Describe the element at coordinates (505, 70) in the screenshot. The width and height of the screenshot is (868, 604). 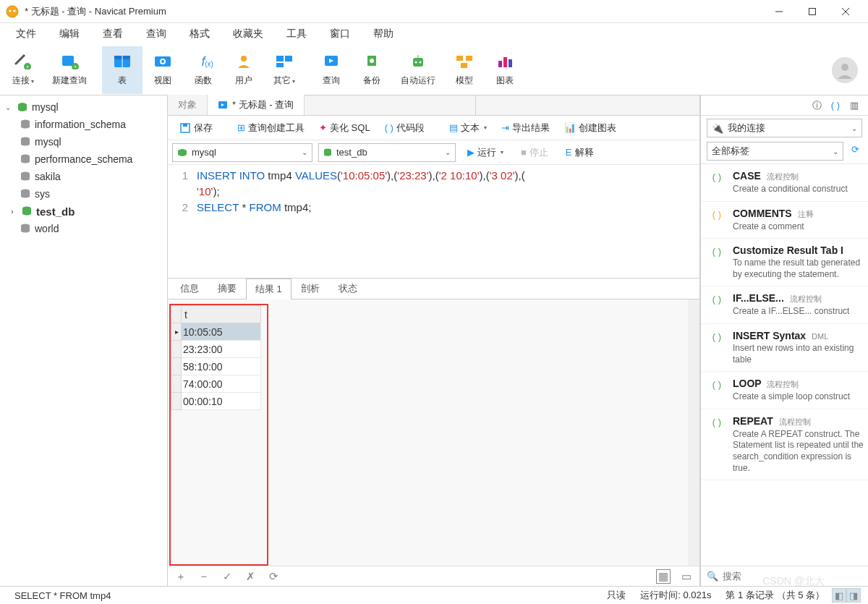
I see `tb-chart: 图表` at that location.